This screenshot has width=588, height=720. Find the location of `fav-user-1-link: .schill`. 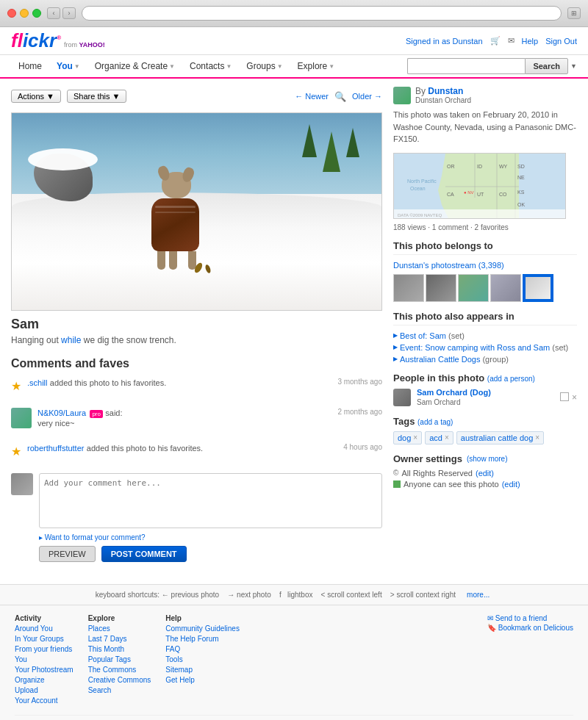

fav-user-1-link: .schill is located at coordinates (37, 383).